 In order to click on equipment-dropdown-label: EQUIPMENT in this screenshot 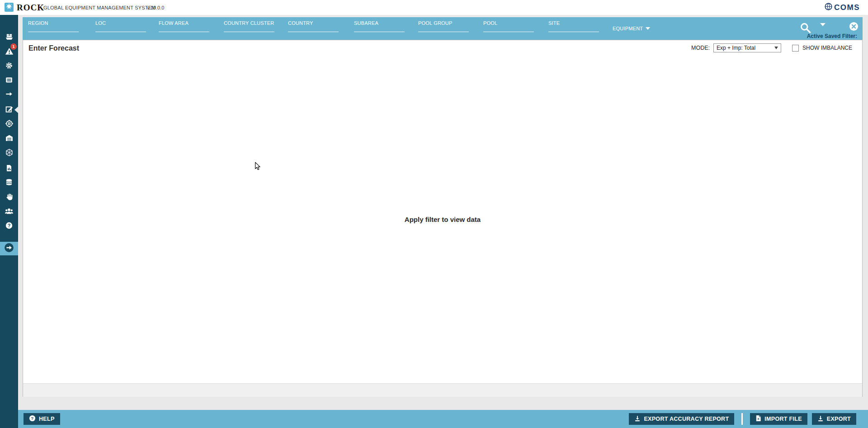, I will do `click(627, 28)`.